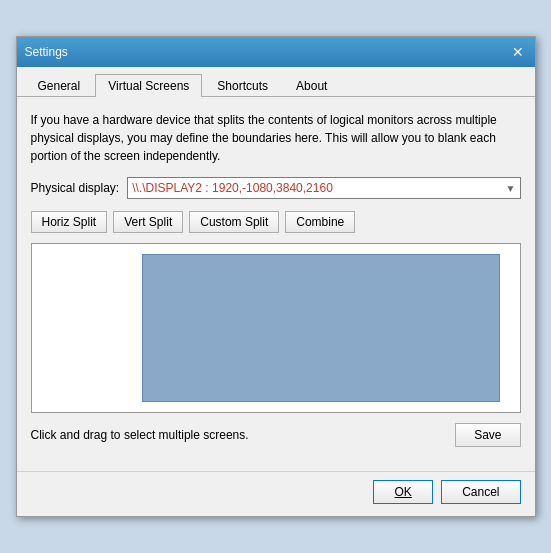 Image resolution: width=551 pixels, height=553 pixels. What do you see at coordinates (242, 86) in the screenshot?
I see `tab-shortcuts: Shortcuts` at bounding box center [242, 86].